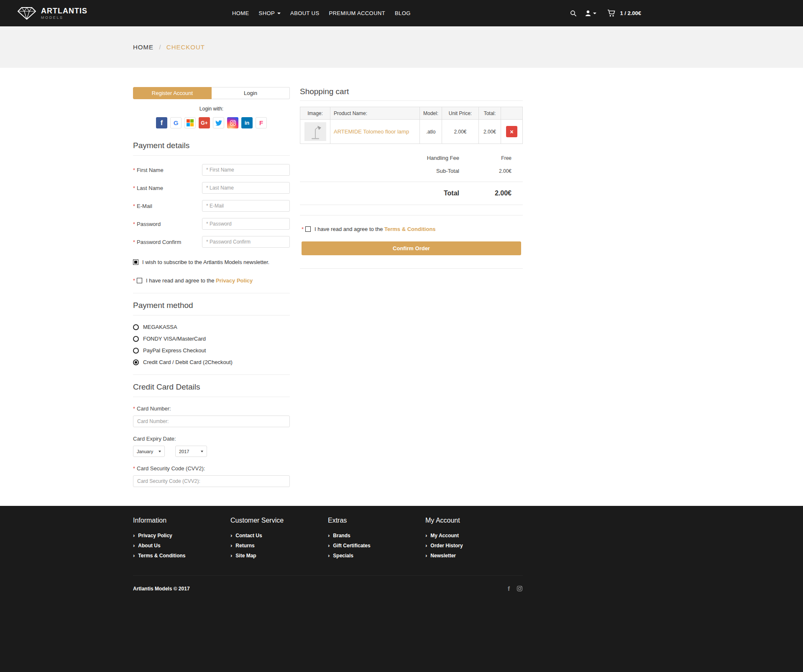  What do you see at coordinates (140, 280) in the screenshot?
I see `privacy-checkbox` at bounding box center [140, 280].